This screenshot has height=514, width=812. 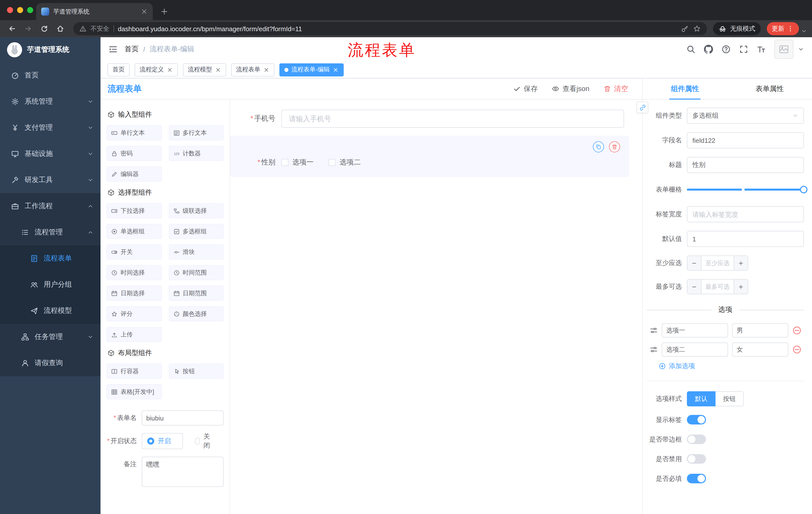 What do you see at coordinates (44, 29) in the screenshot?
I see `reload-button` at bounding box center [44, 29].